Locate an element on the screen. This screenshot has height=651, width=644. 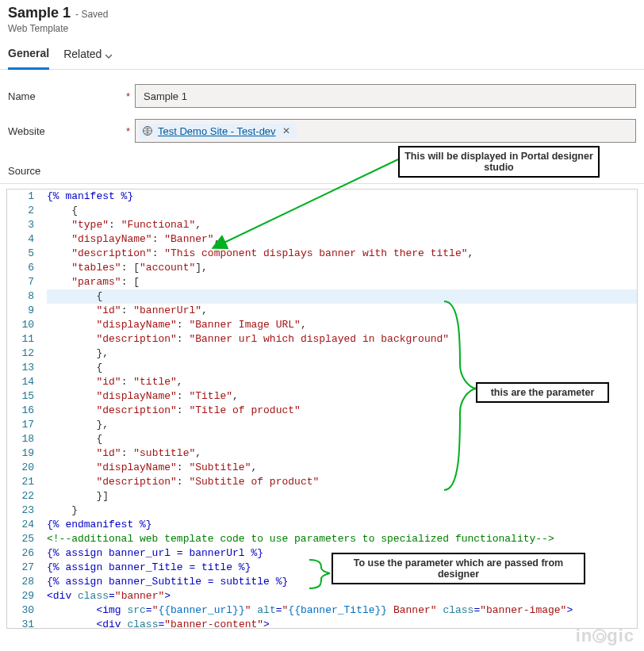
globe-icon is located at coordinates (148, 131).